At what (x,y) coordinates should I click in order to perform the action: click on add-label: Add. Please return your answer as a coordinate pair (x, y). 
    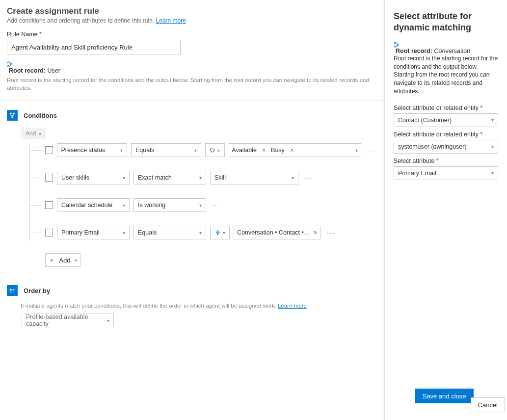
    Looking at the image, I should click on (65, 260).